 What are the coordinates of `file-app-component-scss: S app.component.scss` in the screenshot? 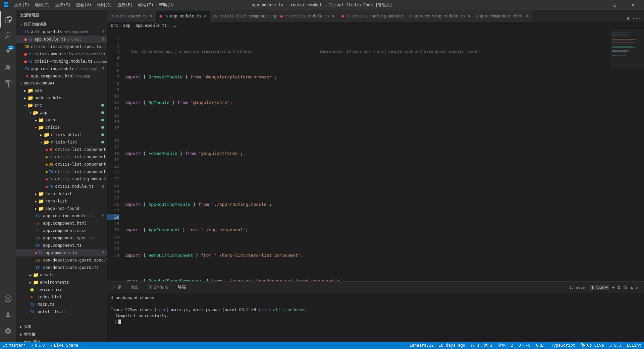 It's located at (61, 231).